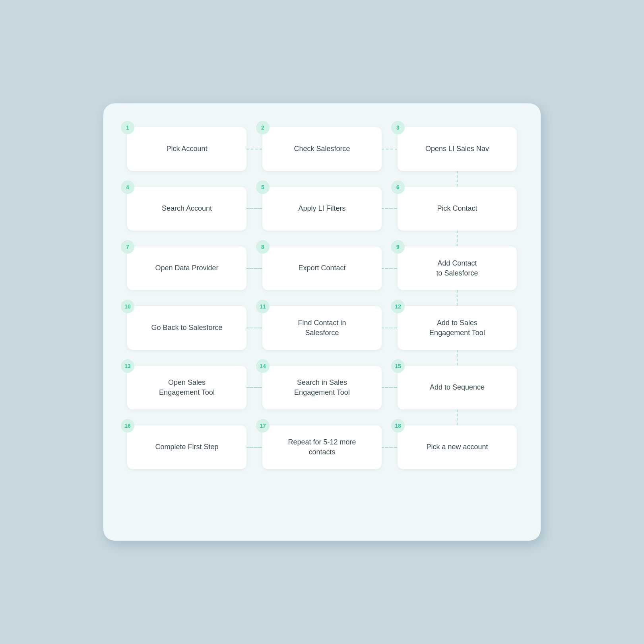 Image resolution: width=644 pixels, height=644 pixels. What do you see at coordinates (322, 447) in the screenshot?
I see `step-cell-17: 17Repeat for 5-12 more contacts` at bounding box center [322, 447].